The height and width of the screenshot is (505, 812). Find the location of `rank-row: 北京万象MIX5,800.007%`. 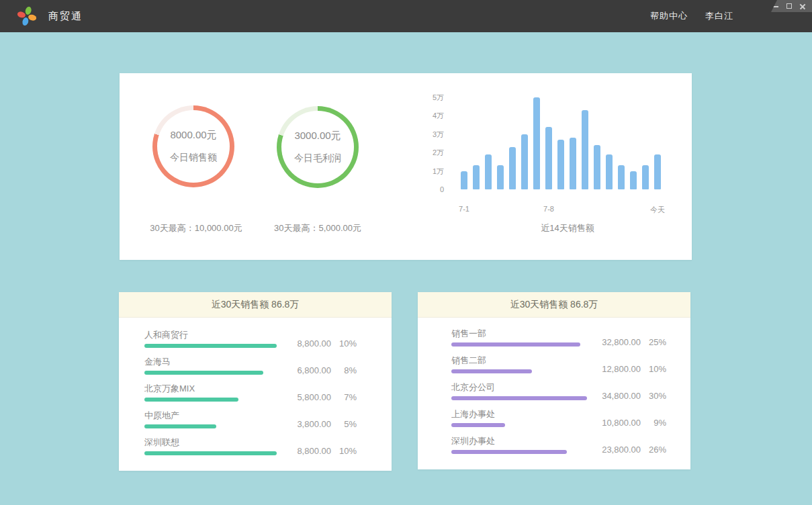

rank-row: 北京万象MIX5,800.007% is located at coordinates (251, 398).